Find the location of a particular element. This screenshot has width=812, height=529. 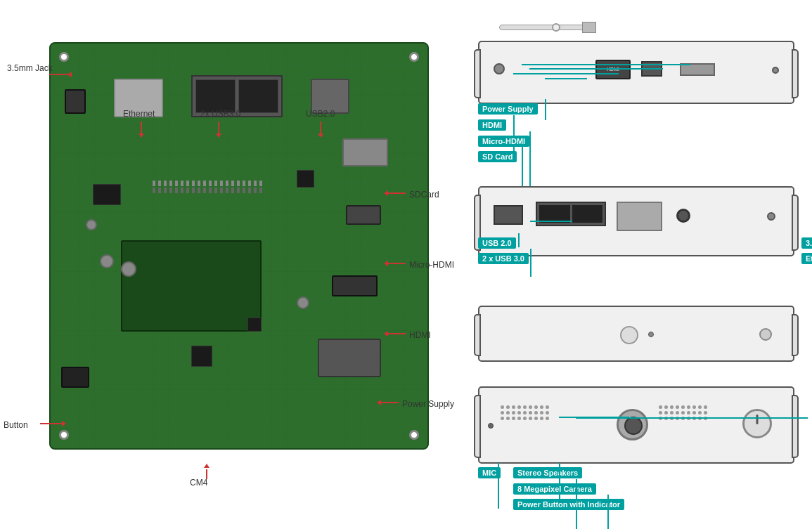

top-panel-box: HDMI is located at coordinates (636, 72).